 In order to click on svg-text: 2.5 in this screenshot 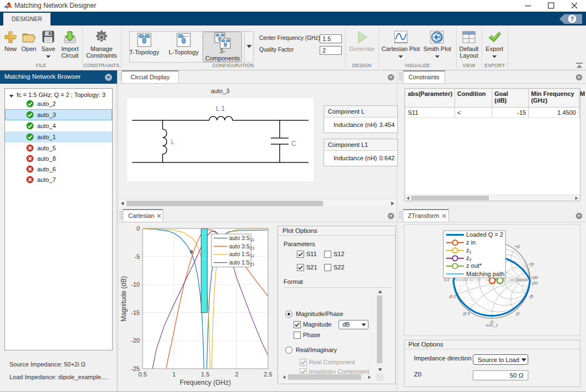, I will do `click(267, 374)`.